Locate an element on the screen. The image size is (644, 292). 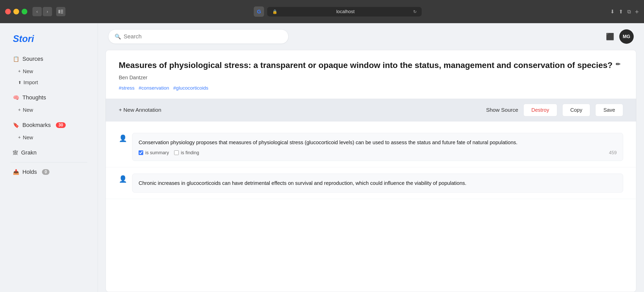
destroy-button: Destroy is located at coordinates (540, 110).